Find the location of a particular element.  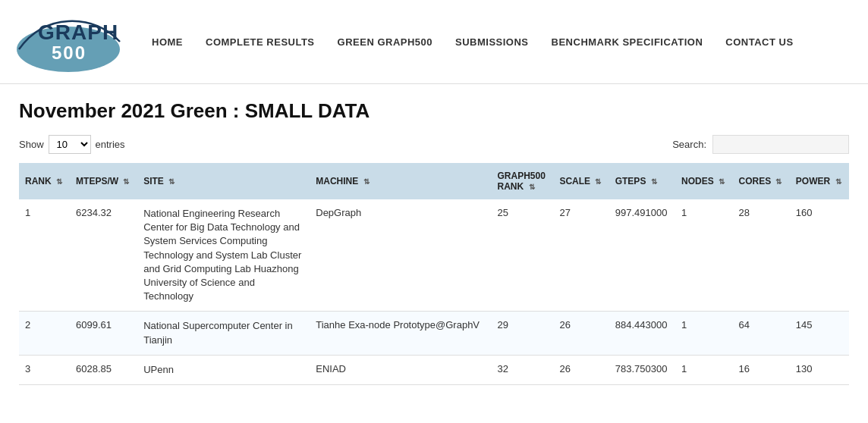

show-entries-control: Show 10 25 50 100 entries is located at coordinates (72, 144).